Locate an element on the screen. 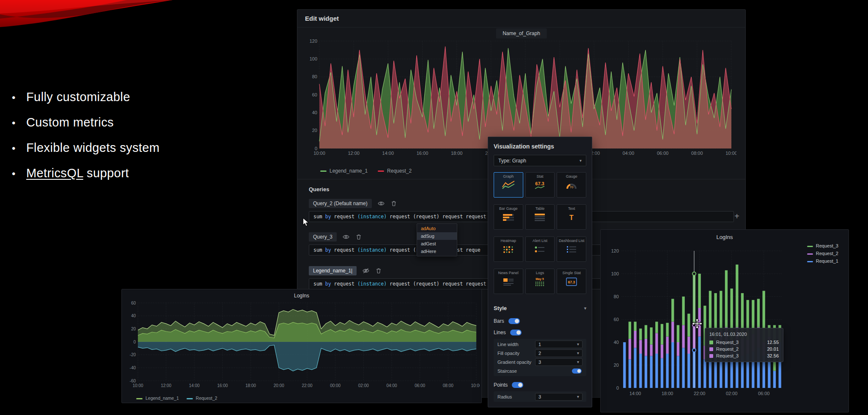  svg-text: 20:00 is located at coordinates (279, 386).